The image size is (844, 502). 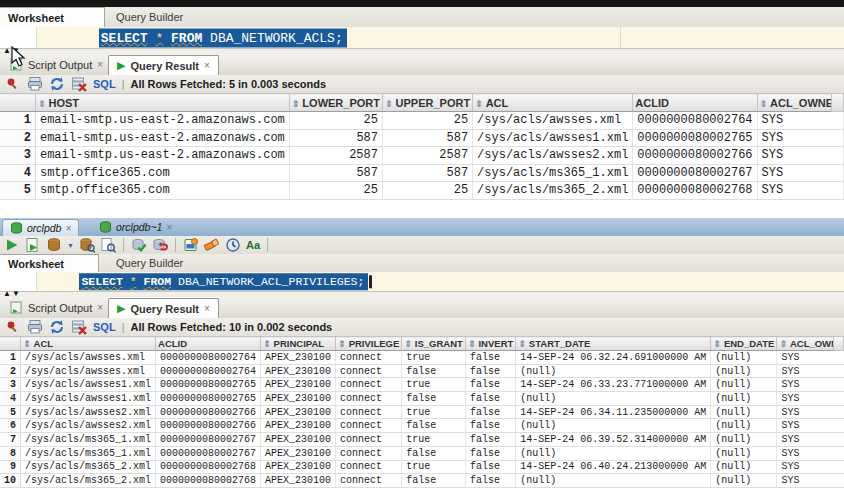 What do you see at coordinates (336, 103) in the screenshot?
I see `column-header-lower-port: ⇕LOWER_PORT` at bounding box center [336, 103].